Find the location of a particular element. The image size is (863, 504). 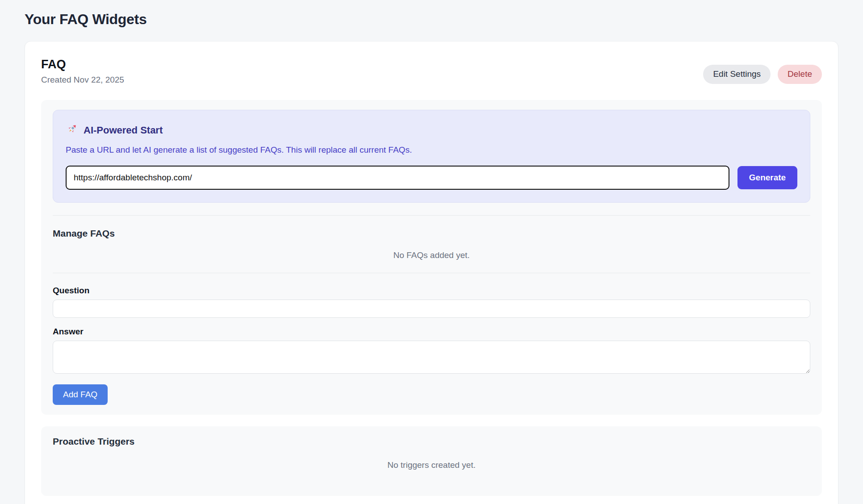

answer-label: Answer is located at coordinates (432, 332).